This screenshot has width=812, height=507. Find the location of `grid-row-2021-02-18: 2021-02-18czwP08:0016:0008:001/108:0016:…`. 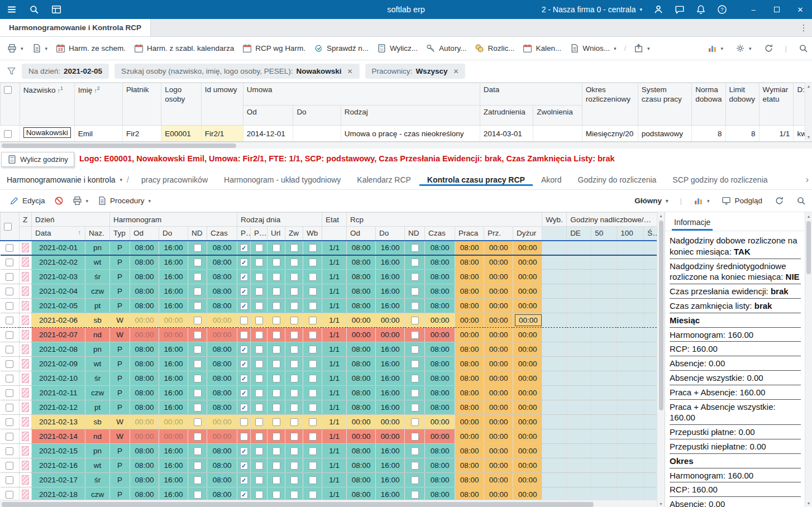

grid-row-2021-02-18: 2021-02-18czwP08:0016:0008:001/108:0016:… is located at coordinates (329, 494).